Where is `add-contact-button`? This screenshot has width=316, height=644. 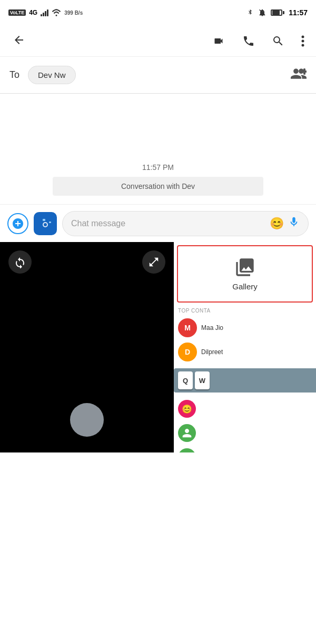
add-contact-button is located at coordinates (299, 75).